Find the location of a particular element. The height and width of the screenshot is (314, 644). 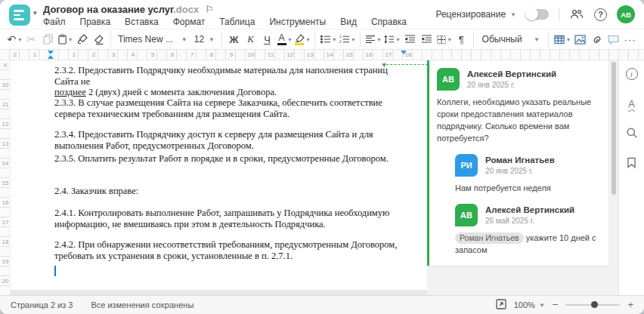

paragraph-2-4: 2.4. Заказчик вправе: is located at coordinates (233, 192).